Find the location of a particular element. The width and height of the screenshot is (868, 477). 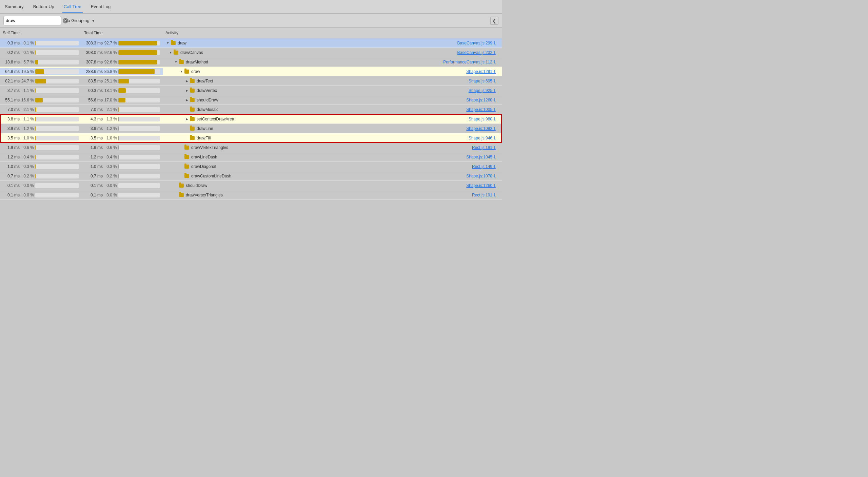

activity-cell: ▶ drawText Shape.js:695:1 is located at coordinates (332, 81).